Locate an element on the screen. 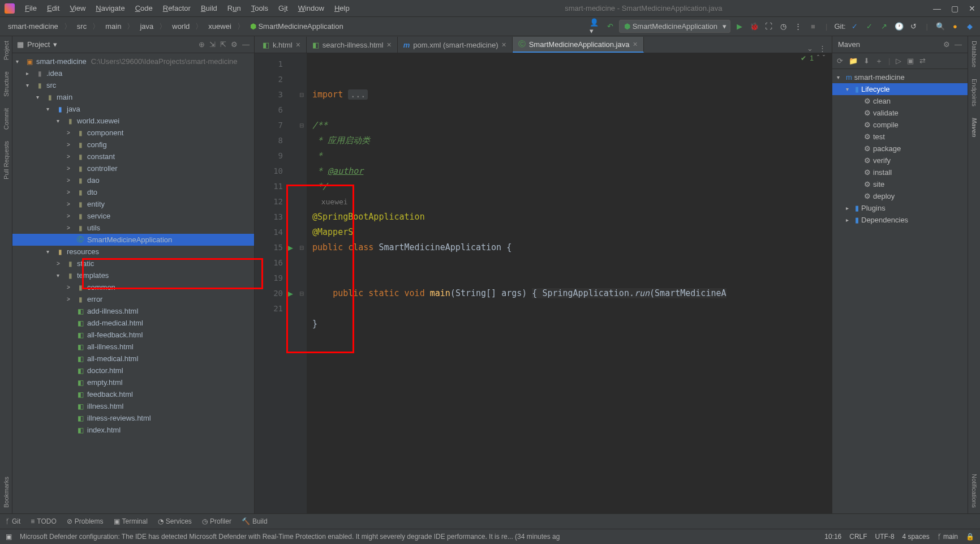 The width and height of the screenshot is (980, 544). tree-file-html: ◧add-illness.html is located at coordinates (134, 311).